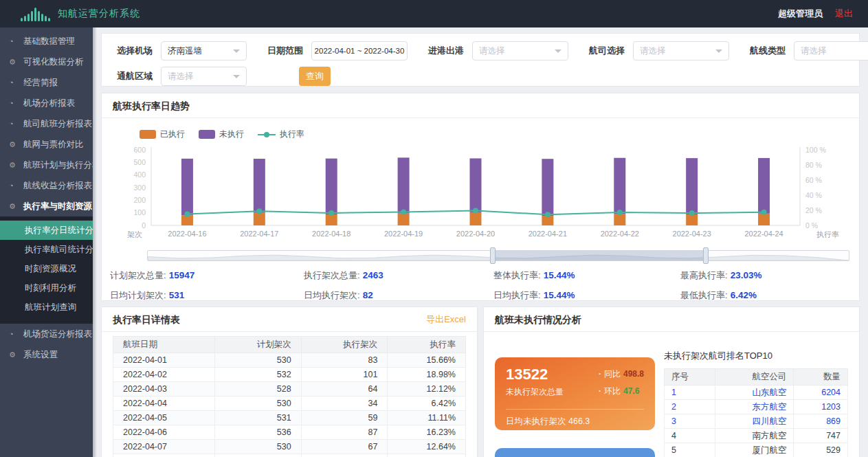 This screenshot has width=868, height=457. What do you see at coordinates (704, 296) in the screenshot?
I see `stat-label: 最低执行率:` at bounding box center [704, 296].